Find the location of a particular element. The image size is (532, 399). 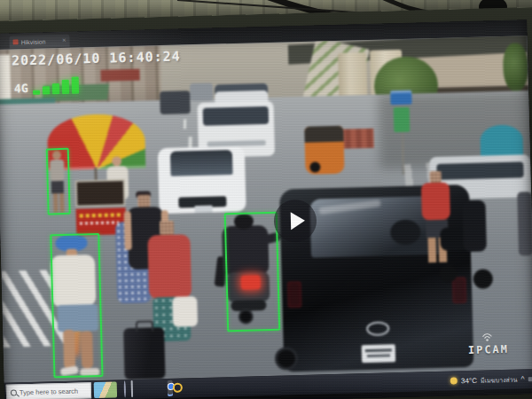

ipcam-watermark: IPCAM is located at coordinates (489, 349).